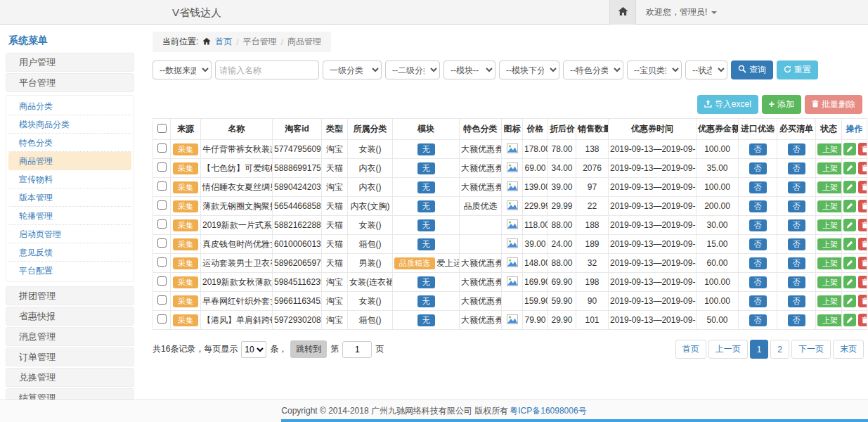 This screenshot has width=868, height=422. Describe the element at coordinates (70, 357) in the screenshot. I see `sidebar-item-订单管理: 订单管理` at that location.